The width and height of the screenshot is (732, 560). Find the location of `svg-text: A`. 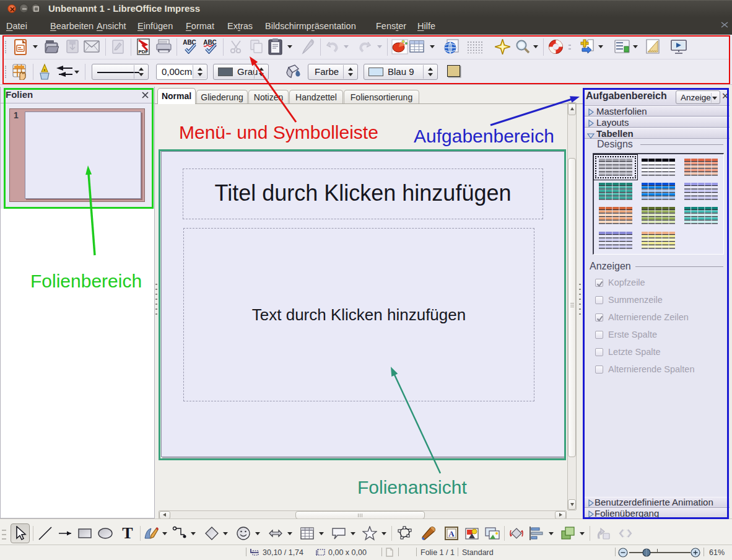

svg-text: A is located at coordinates (451, 534).